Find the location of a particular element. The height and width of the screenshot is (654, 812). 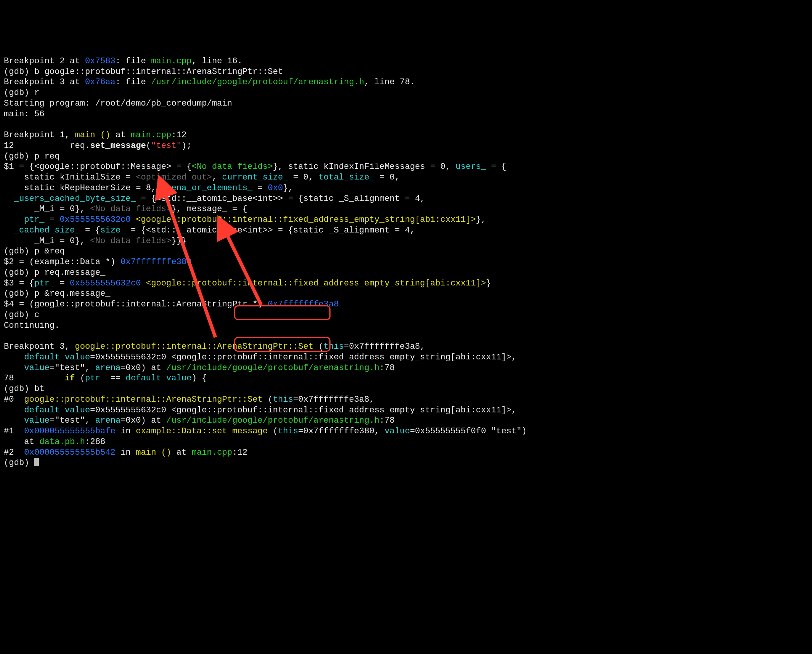

breakpoint-3-hit-3: value="test", arena=0x0) at /usr/include… is located at coordinates (199, 368).